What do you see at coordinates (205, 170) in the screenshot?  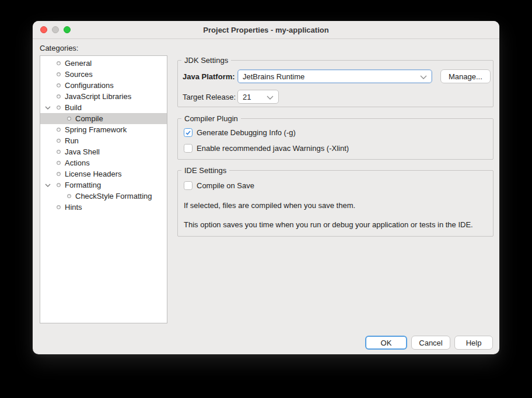 I see `ide-settings-legend: IDE Settings` at bounding box center [205, 170].